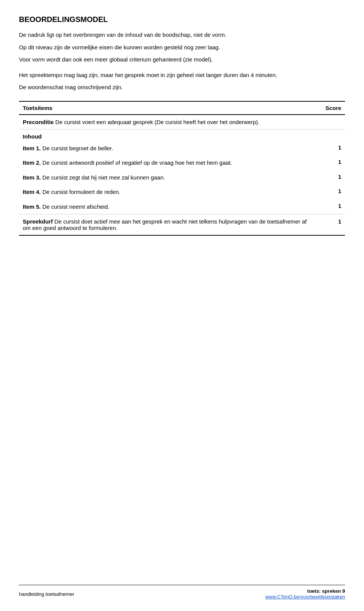  What do you see at coordinates (182, 108) in the screenshot?
I see `table-header-row: Toetsitems Score` at bounding box center [182, 108].